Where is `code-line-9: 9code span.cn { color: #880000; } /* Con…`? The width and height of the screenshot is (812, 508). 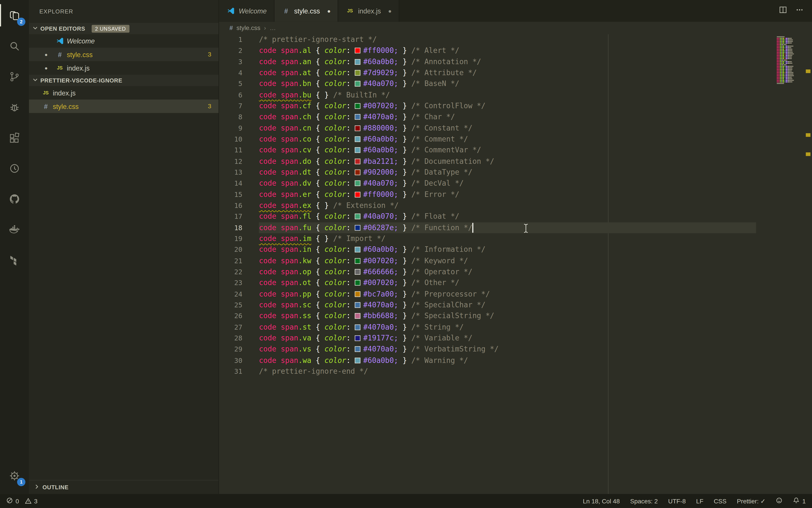 code-line-9: 9code span.cn { color: #880000; } /* Con… is located at coordinates (516, 128).